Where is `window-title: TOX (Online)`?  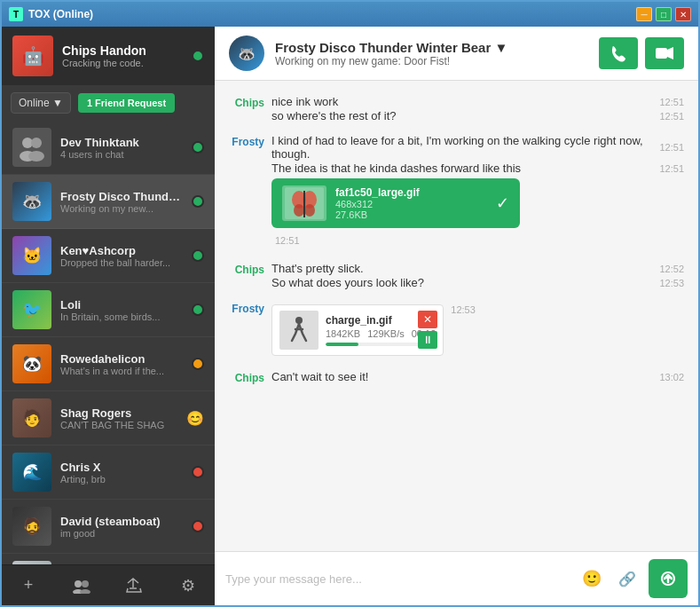 window-title: TOX (Online) is located at coordinates (60, 14).